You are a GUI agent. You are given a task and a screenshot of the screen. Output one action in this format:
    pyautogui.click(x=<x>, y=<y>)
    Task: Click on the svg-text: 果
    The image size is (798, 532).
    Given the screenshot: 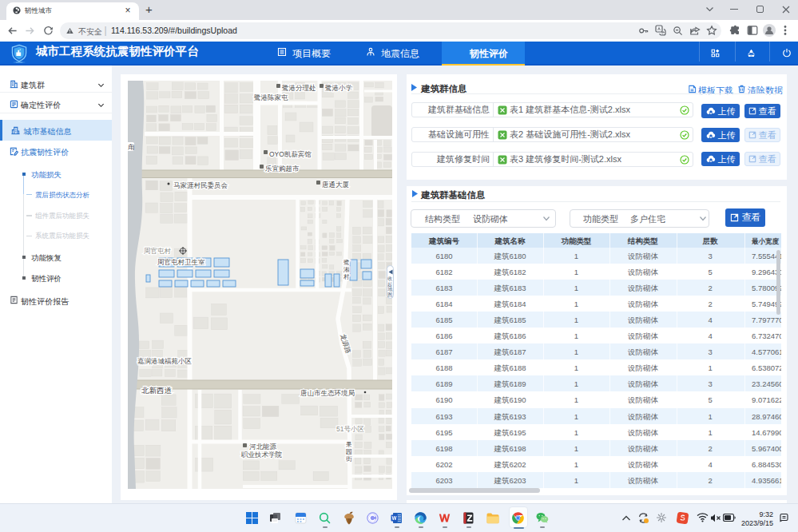 What is the action you would take?
    pyautogui.click(x=349, y=444)
    